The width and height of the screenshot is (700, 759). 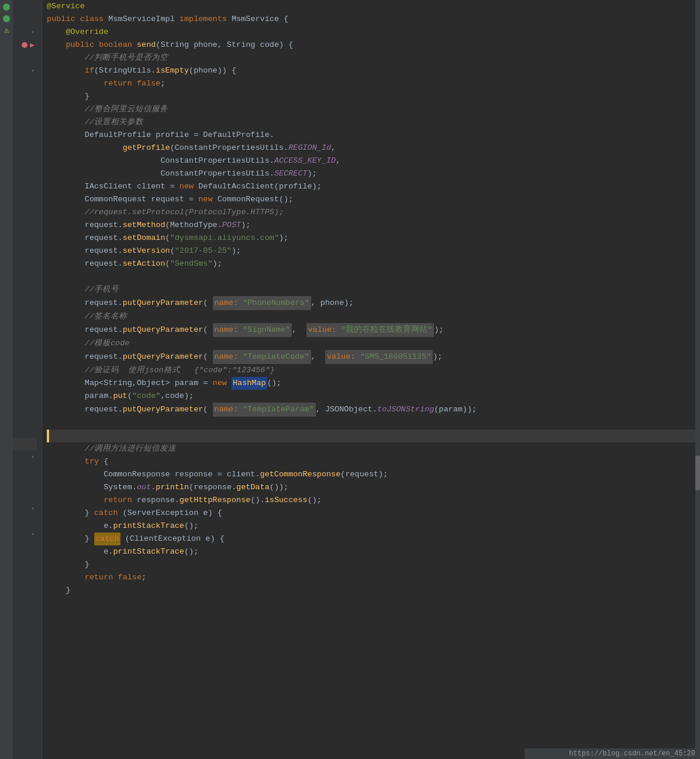 I want to click on static-field: POST, so click(x=232, y=225).